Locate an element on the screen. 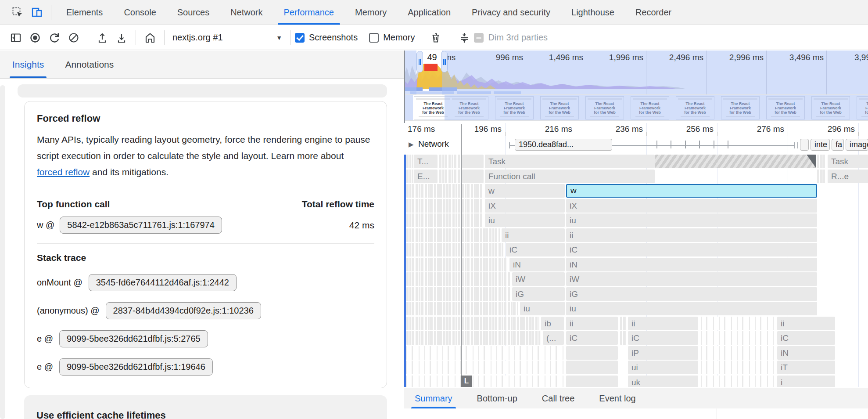 This screenshot has width=868, height=419. details-tab-call-tree: Call tree is located at coordinates (558, 398).